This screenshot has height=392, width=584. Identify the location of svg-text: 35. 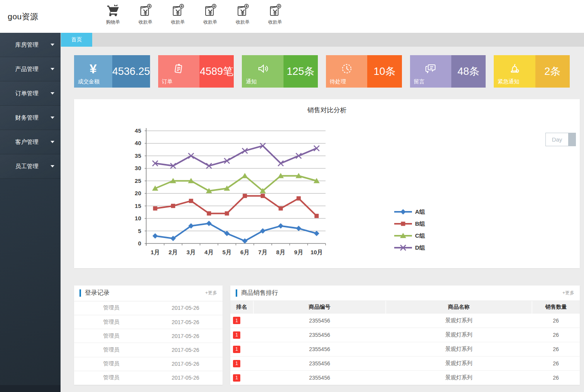
(138, 156).